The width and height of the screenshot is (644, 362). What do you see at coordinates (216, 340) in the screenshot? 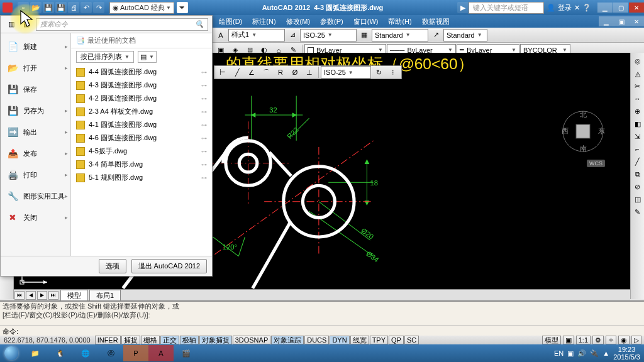
I see `st-osnap: 对象捕捉` at bounding box center [216, 340].